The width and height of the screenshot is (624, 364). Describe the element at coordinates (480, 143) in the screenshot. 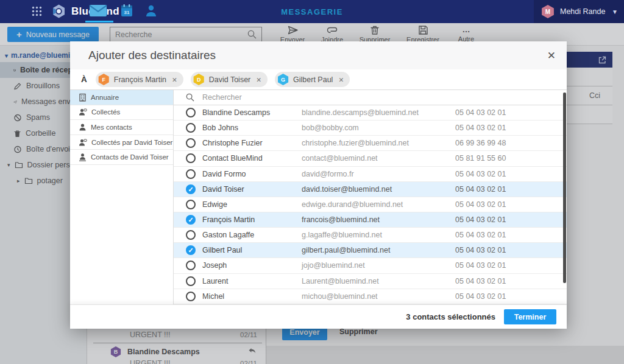

I see `contact-phone: 06 99 36 99 48` at that location.